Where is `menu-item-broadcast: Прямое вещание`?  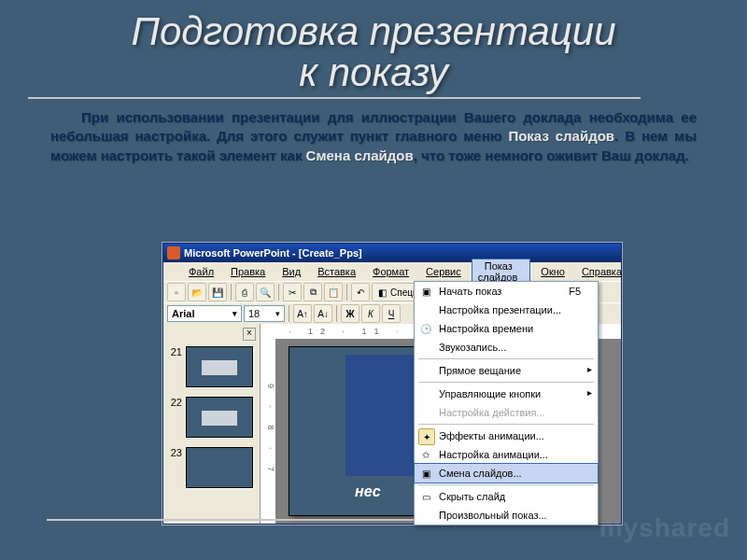 menu-item-broadcast: Прямое вещание is located at coordinates (506, 371).